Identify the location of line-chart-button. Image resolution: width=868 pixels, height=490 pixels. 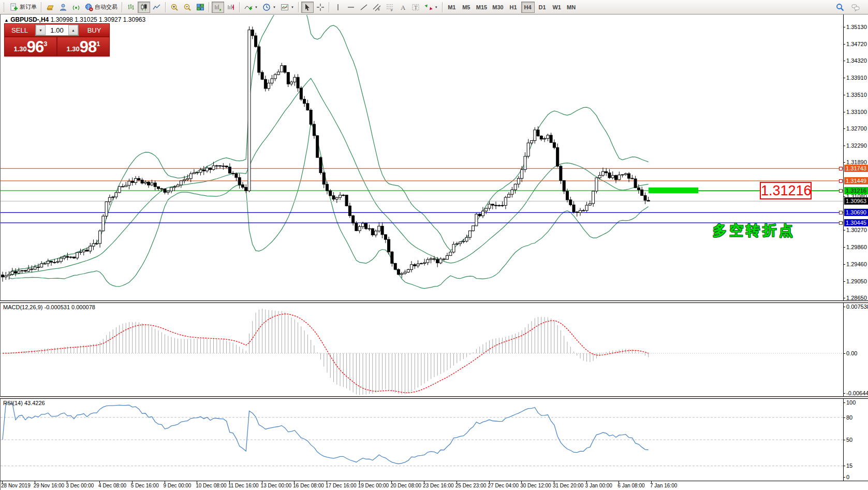
(157, 7).